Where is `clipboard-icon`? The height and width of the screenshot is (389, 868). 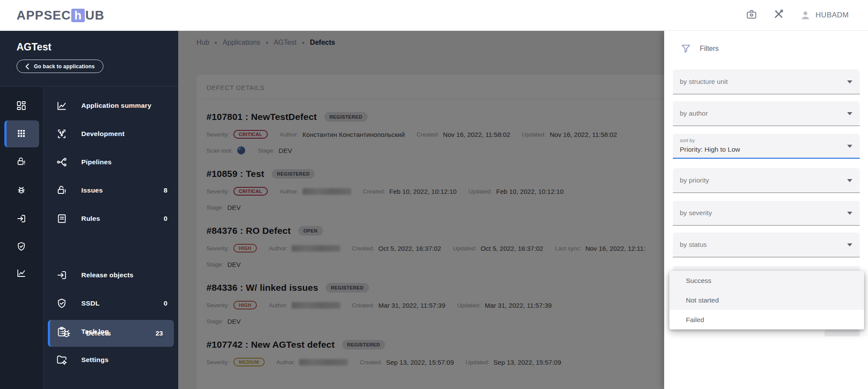
clipboard-icon is located at coordinates (62, 332).